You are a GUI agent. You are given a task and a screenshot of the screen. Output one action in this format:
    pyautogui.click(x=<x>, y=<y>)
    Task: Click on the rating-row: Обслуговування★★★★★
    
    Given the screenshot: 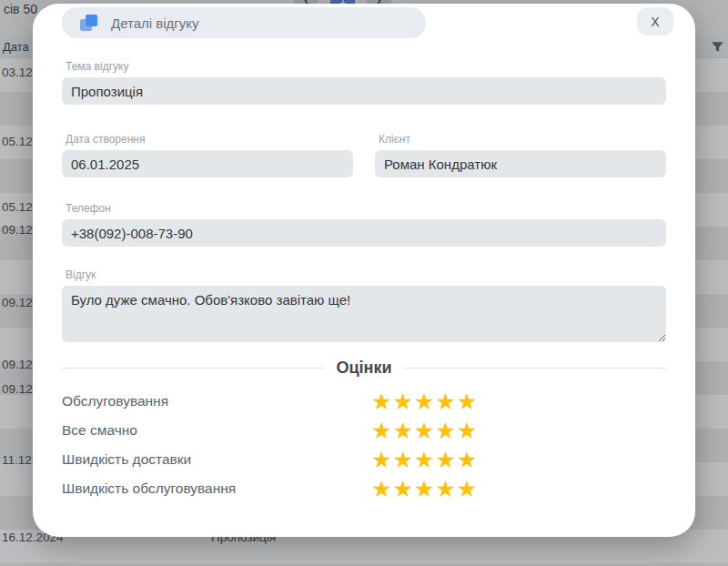 What is the action you would take?
    pyautogui.click(x=289, y=401)
    